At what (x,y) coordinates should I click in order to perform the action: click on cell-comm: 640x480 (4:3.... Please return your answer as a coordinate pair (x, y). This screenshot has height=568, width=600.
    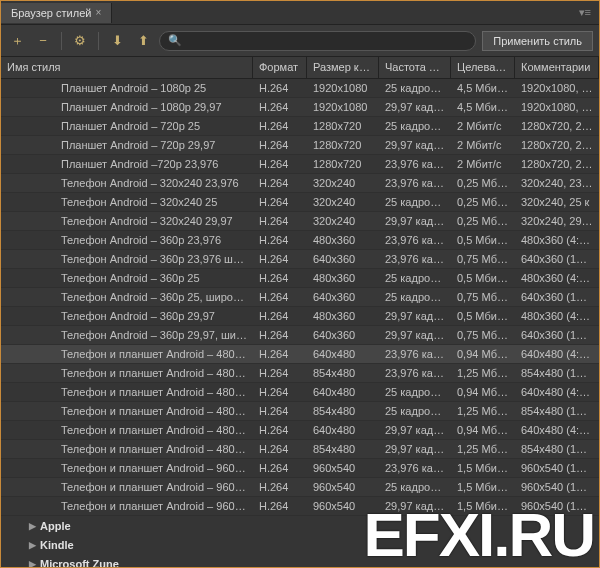
    Looking at the image, I should click on (557, 354).